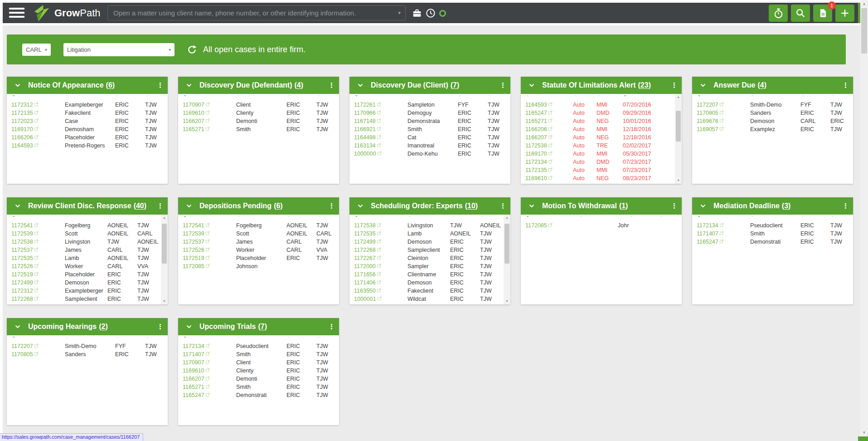  Describe the element at coordinates (471, 206) in the screenshot. I see `panel-count-link: (10)` at that location.